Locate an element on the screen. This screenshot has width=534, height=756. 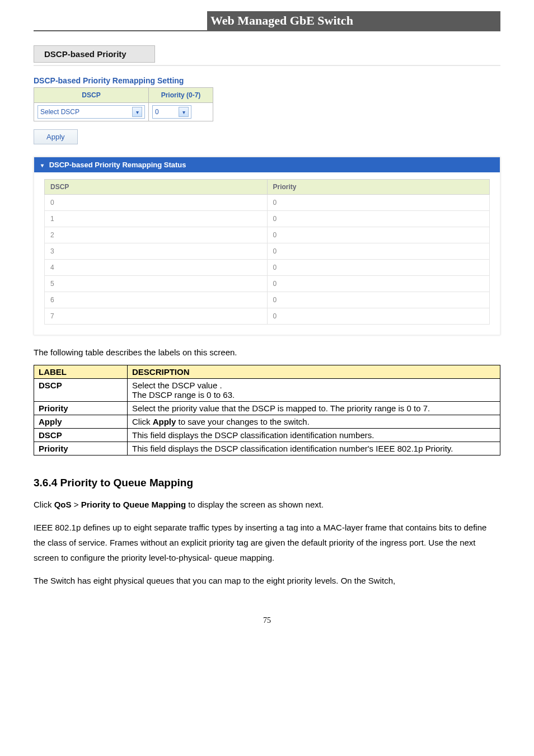
ptq-bold: Priority to Queue Mapping is located at coordinates (134, 505).